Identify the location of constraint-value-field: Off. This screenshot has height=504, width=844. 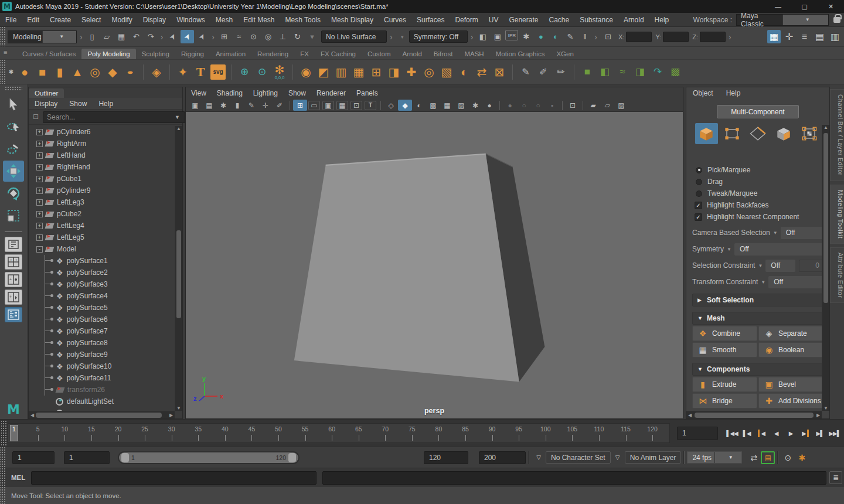
(781, 266).